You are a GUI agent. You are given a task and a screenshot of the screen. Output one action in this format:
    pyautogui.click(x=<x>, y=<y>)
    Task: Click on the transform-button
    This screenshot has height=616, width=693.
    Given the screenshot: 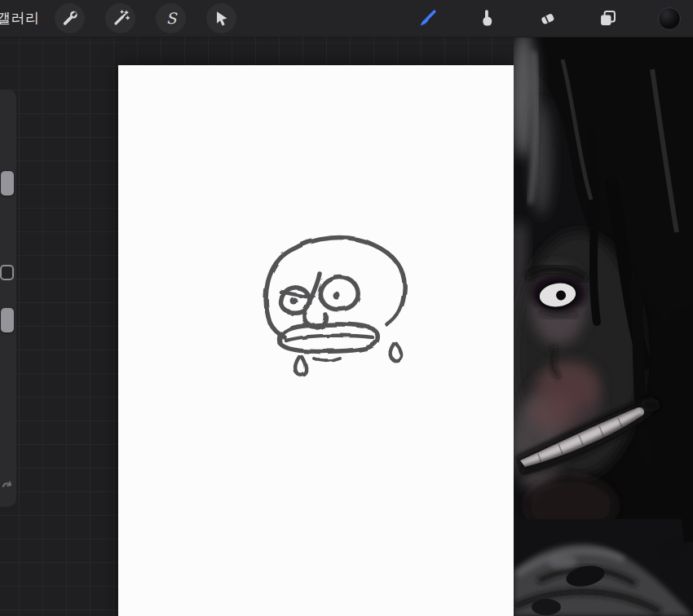 What is the action you would take?
    pyautogui.click(x=222, y=18)
    